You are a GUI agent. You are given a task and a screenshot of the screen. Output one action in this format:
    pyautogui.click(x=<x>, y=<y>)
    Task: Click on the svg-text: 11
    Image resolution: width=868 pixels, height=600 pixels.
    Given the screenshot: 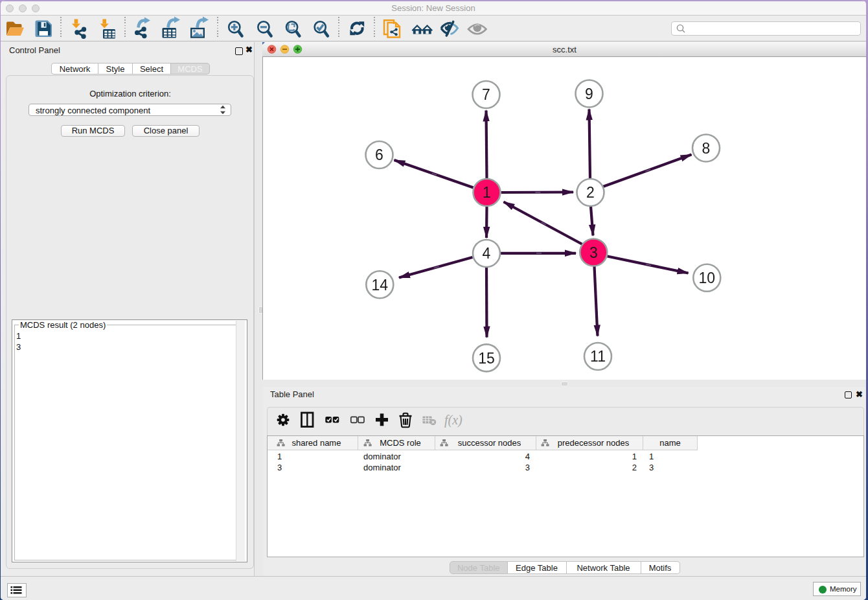 What is the action you would take?
    pyautogui.click(x=598, y=356)
    